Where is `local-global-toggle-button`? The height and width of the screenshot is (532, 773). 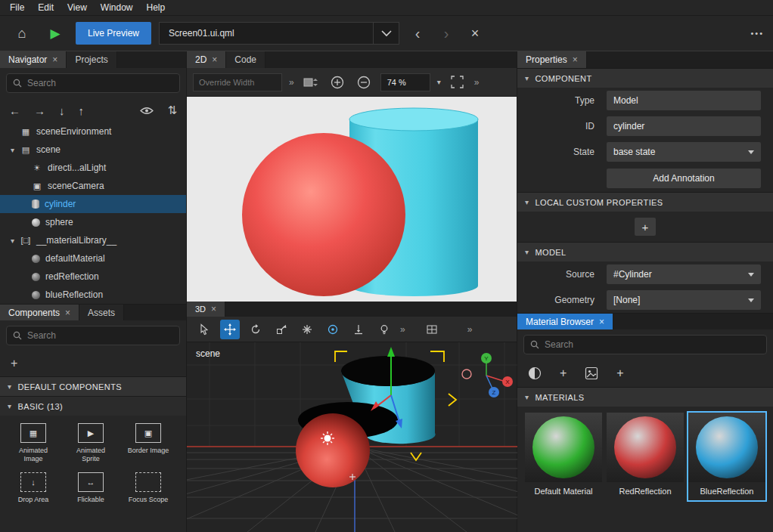
local-global-toggle-button is located at coordinates (333, 329).